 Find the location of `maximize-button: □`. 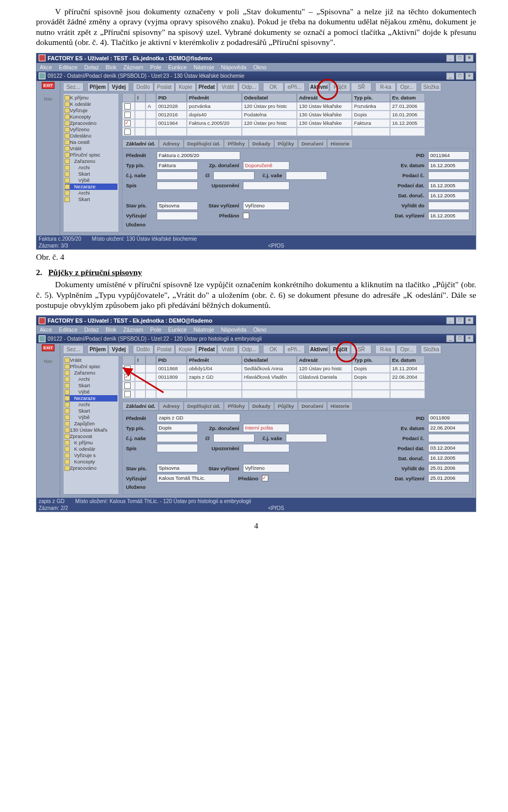

maximize-button: □ is located at coordinates (460, 58).